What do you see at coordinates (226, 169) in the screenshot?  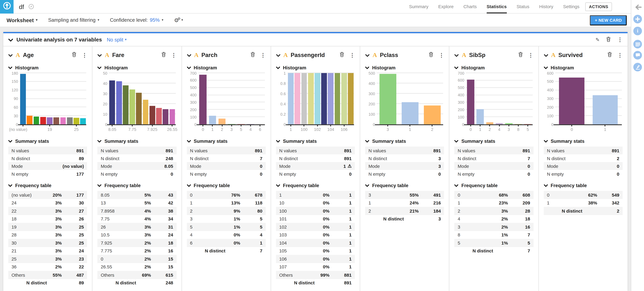 I see `variable-card-parch: A Parch ⋮ Histogram 01002003004005006007…` at bounding box center [226, 169].